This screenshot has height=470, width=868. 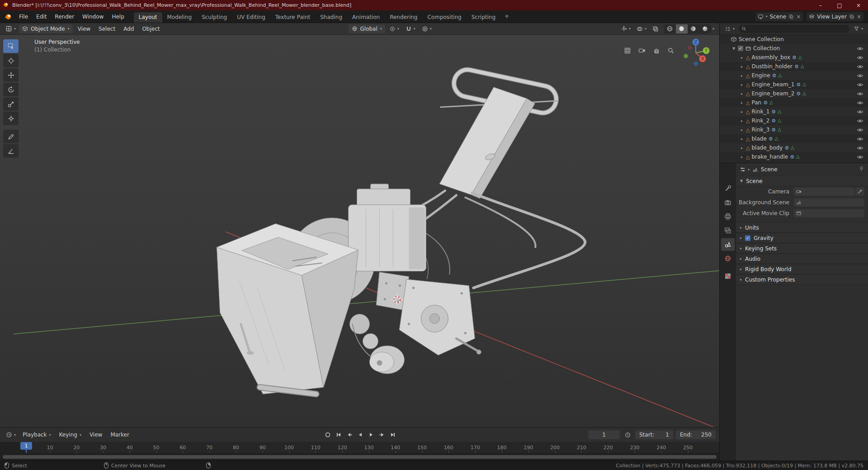 What do you see at coordinates (797, 29) in the screenshot?
I see `search-input` at bounding box center [797, 29].